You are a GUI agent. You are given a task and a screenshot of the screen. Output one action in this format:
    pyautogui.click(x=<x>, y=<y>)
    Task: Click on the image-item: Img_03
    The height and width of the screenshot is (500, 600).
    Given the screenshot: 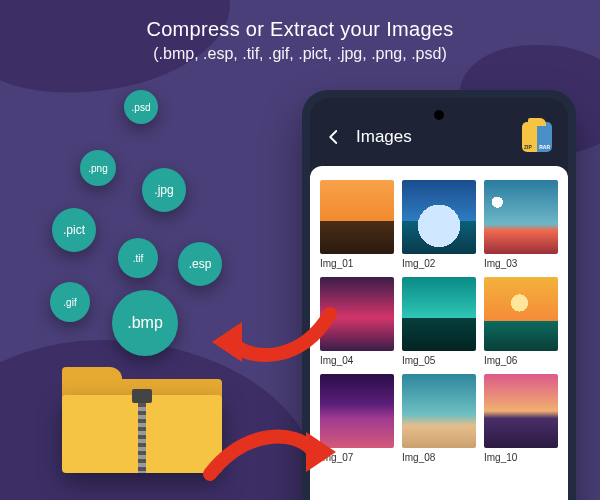 What is the action you would take?
    pyautogui.click(x=521, y=224)
    